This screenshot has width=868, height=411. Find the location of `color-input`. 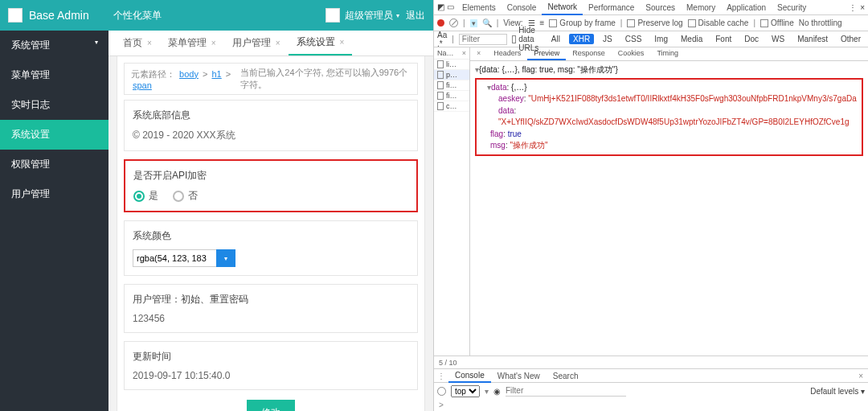

color-input is located at coordinates (175, 258).